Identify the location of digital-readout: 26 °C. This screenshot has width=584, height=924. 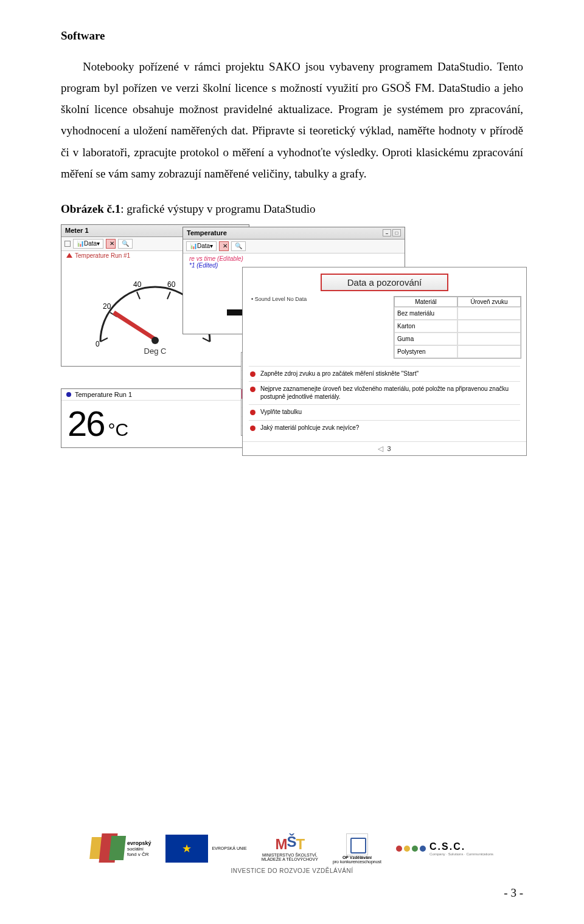
(155, 424).